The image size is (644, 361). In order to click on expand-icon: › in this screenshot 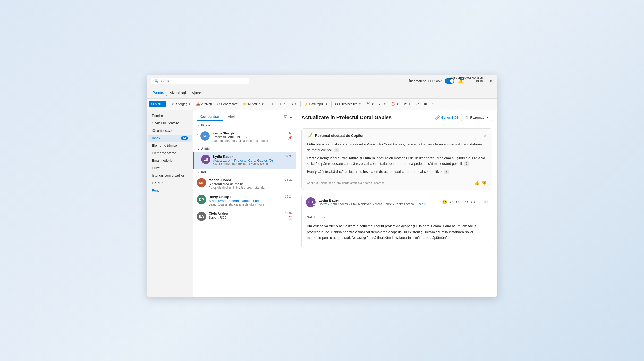, I will do `click(197, 134)`.